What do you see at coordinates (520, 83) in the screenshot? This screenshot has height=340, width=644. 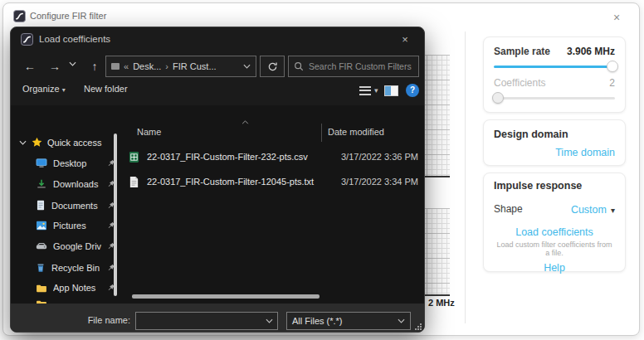 I see `coefficients-label: Coefficients` at bounding box center [520, 83].